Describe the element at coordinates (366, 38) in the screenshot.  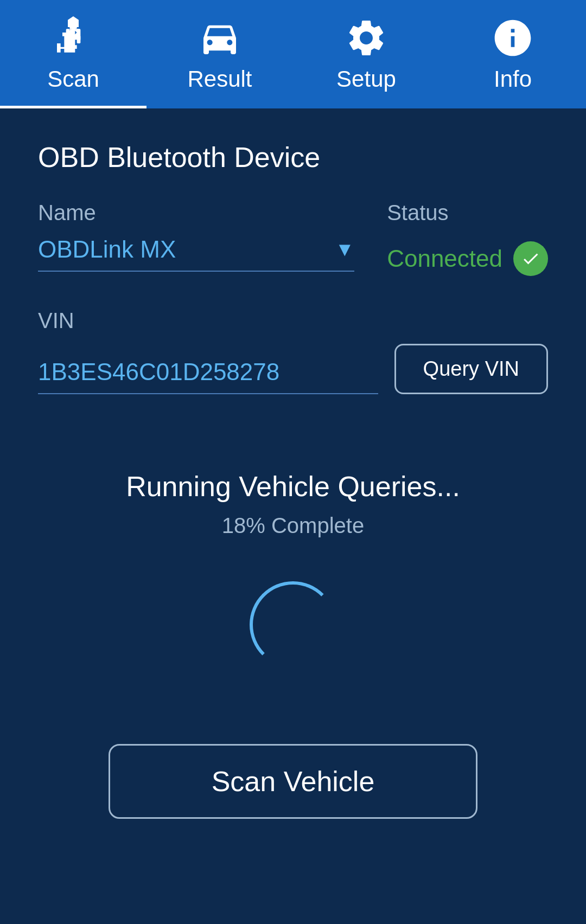
I see `gear-icon` at that location.